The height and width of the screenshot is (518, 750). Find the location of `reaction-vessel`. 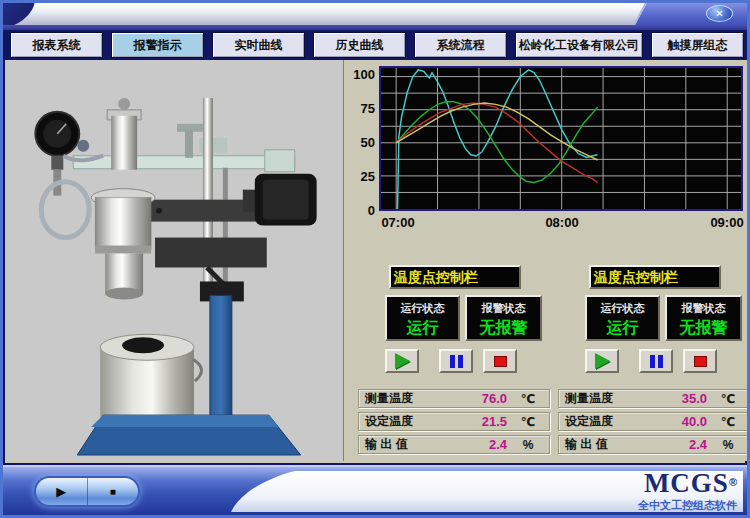

reaction-vessel is located at coordinates (123, 224).